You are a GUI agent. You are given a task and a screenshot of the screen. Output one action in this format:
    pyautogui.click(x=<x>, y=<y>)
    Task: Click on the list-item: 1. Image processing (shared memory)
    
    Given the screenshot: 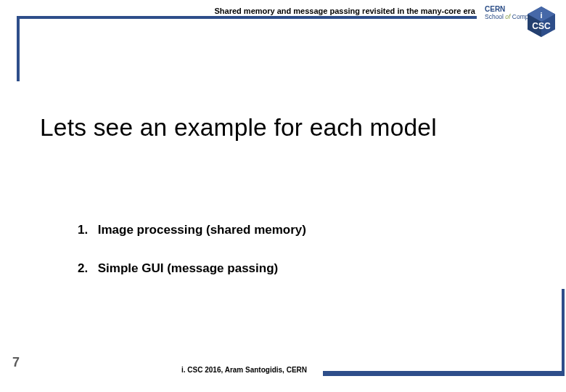 What is the action you would take?
    pyautogui.click(x=192, y=230)
    